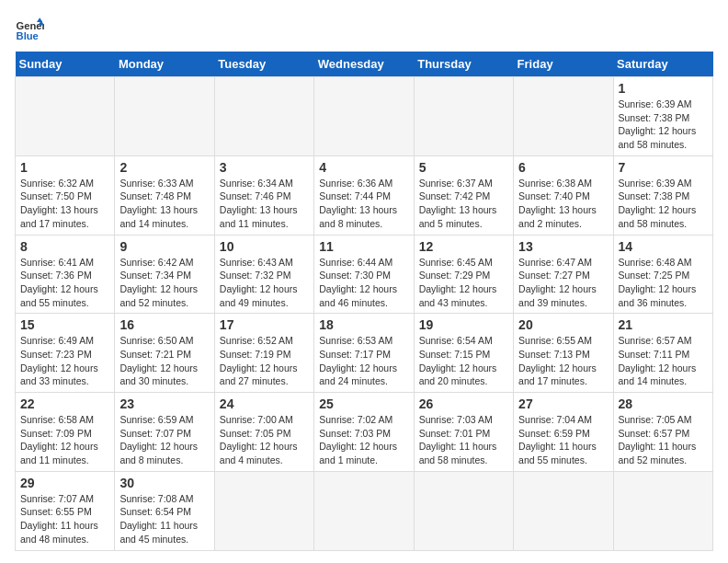 The width and height of the screenshot is (728, 563). I want to click on day-info: Sunrise: 7:04 AMSunset: 6:59 PMDaylight:…, so click(563, 440).